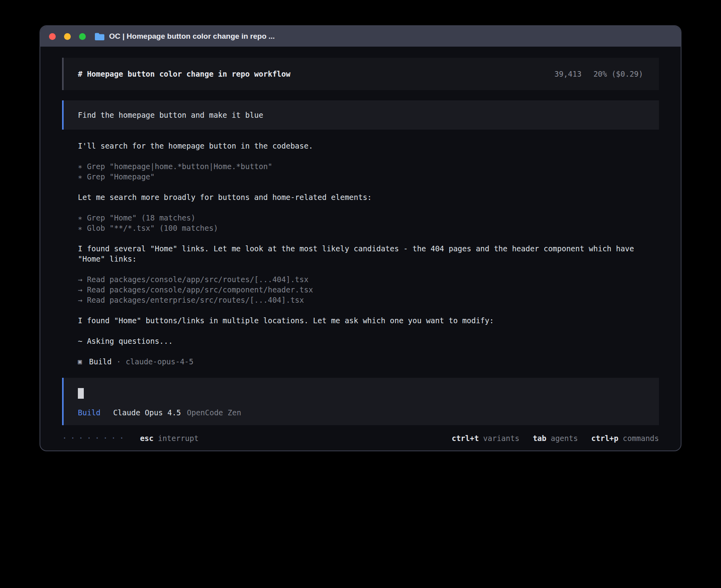  Describe the element at coordinates (368, 254) in the screenshot. I see `assistant-message: I found several "Home" links. Let me loo…` at that location.